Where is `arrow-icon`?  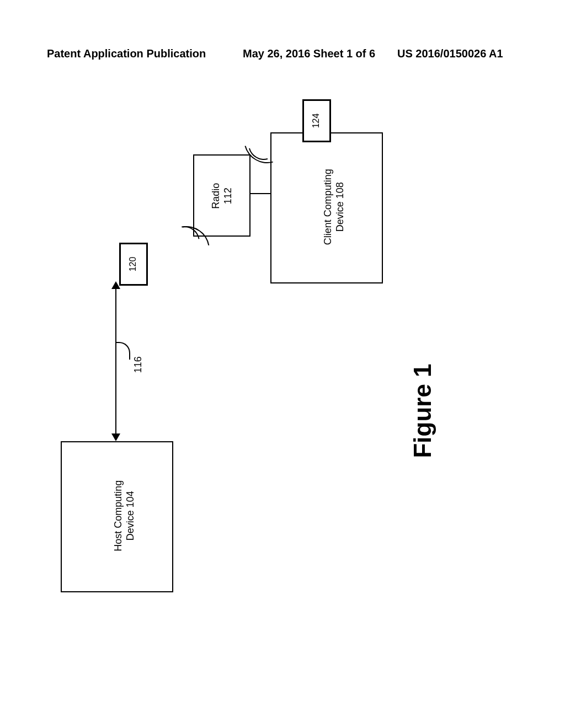
arrow-icon is located at coordinates (116, 437).